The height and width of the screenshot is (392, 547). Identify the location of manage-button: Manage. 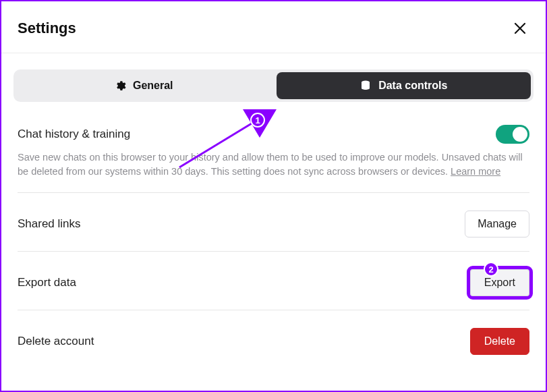
(497, 224).